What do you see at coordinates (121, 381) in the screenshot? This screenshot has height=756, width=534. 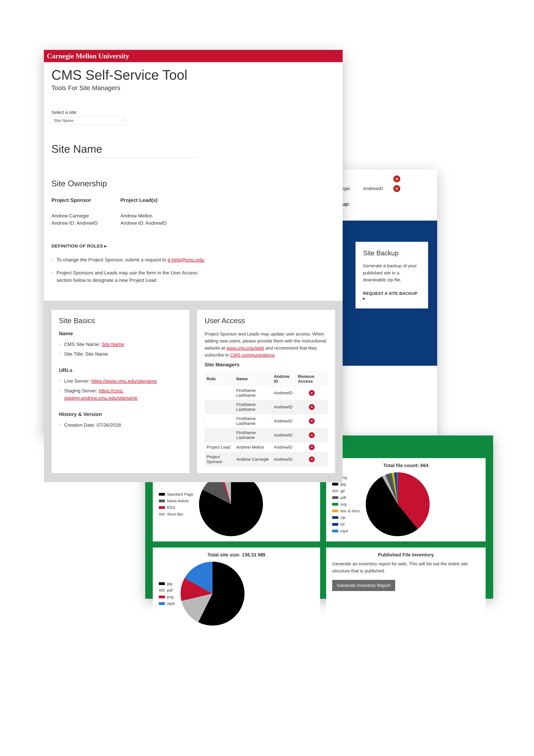 I see `list-item: Live Server: https://www.cmu.edu/sitenam…` at bounding box center [121, 381].